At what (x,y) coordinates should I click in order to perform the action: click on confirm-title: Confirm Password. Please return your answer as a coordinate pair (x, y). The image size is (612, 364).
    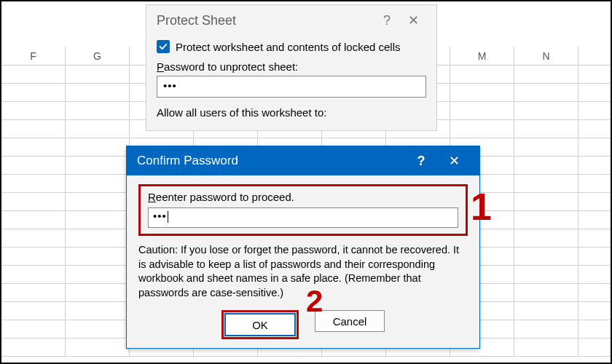
    Looking at the image, I should click on (272, 161).